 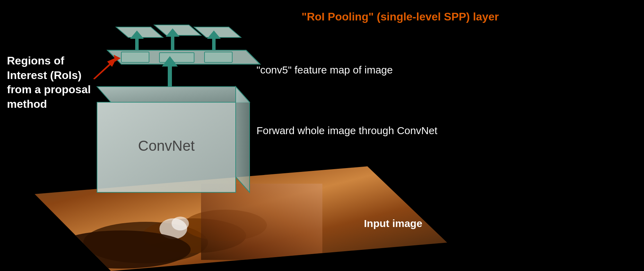 I want to click on cube-front-face, so click(x=166, y=147).